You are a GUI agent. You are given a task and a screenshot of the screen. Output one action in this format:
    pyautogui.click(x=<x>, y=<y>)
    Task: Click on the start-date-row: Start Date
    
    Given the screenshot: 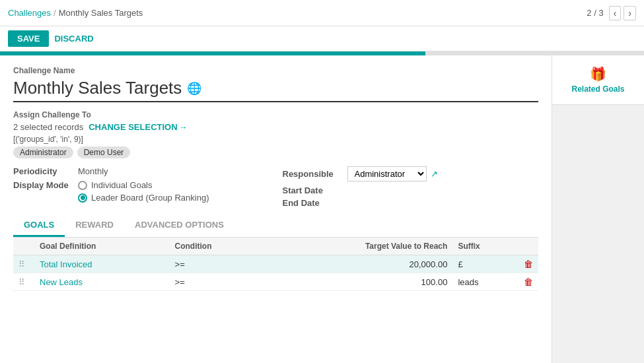 What is the action you would take?
    pyautogui.click(x=411, y=190)
    